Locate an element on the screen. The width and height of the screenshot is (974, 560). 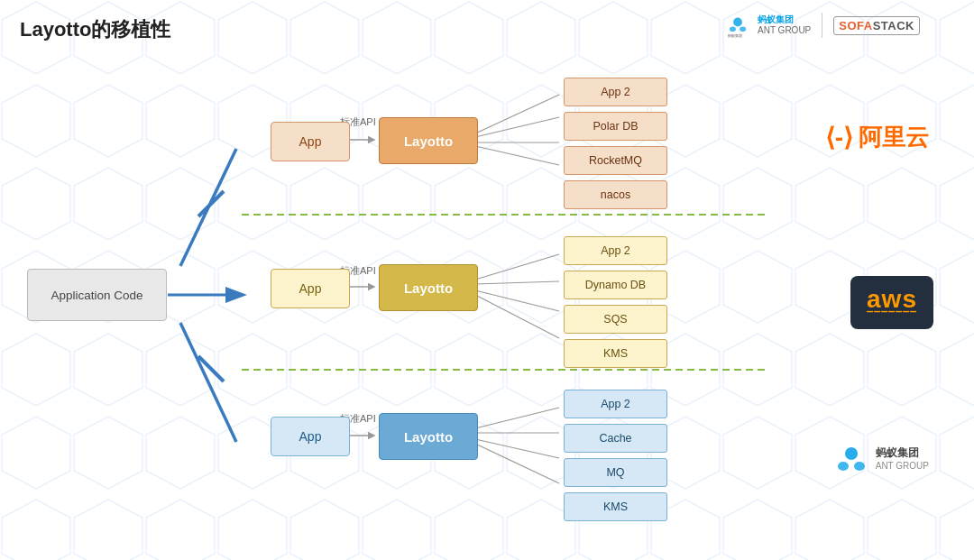
app-box-row3: App is located at coordinates (310, 436).